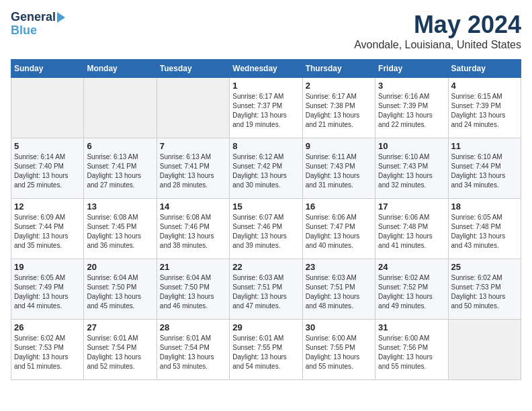 This screenshot has height=411, width=532. What do you see at coordinates (266, 108) in the screenshot?
I see `calendar-week-1: 1Sunrise: 6:17 AMSunset: 7:37 PMDaylight…` at bounding box center [266, 108].